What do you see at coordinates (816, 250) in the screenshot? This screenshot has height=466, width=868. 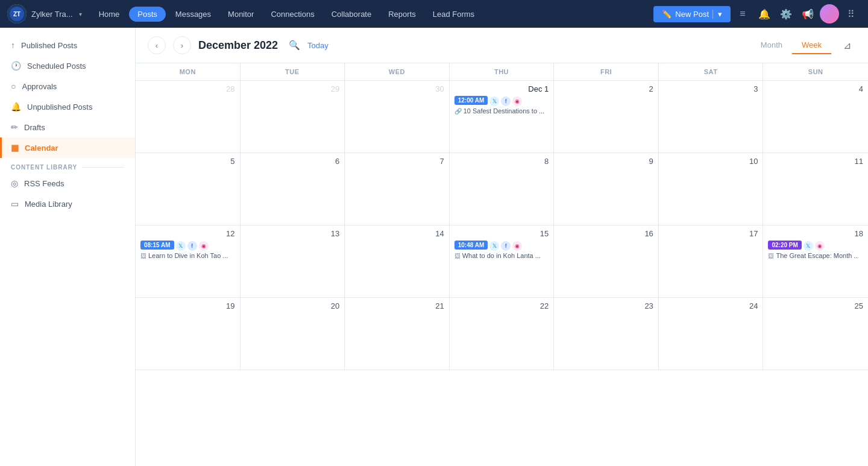 I see `post-event: 02:20 PM𝕏◉🖼The Great Escape: Month ...` at bounding box center [816, 250].